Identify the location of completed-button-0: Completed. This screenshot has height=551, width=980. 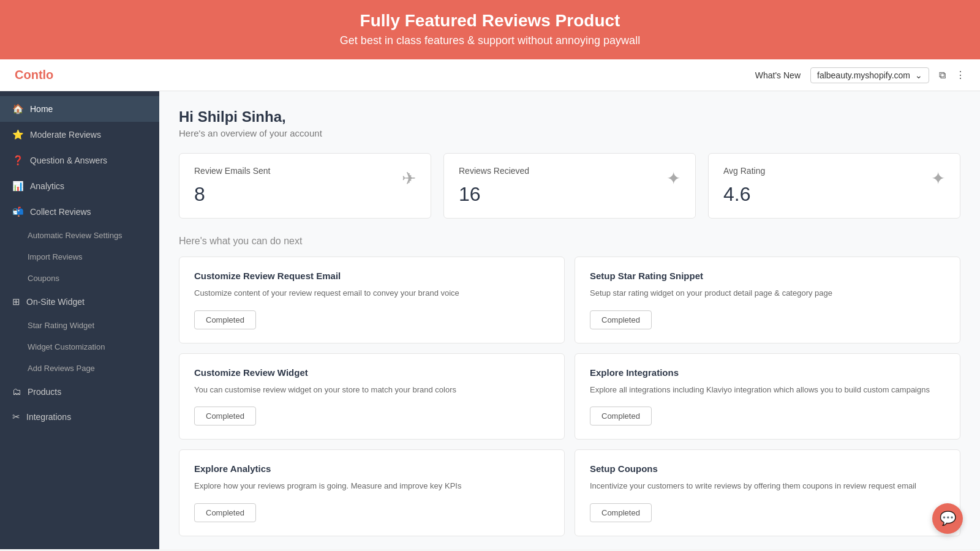
(225, 320).